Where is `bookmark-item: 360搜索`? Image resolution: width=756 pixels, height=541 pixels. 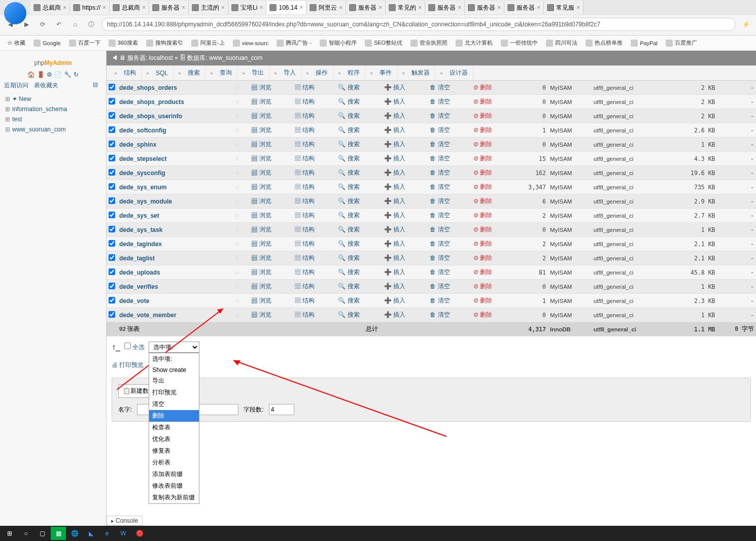
bookmark-item: 360搜索 is located at coordinates (123, 43).